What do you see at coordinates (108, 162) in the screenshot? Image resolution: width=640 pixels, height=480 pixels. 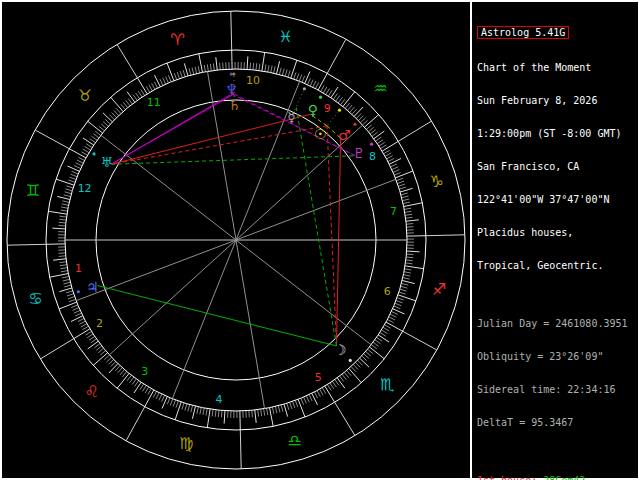 I see `planet-uran-icon: ♅` at bounding box center [108, 162].